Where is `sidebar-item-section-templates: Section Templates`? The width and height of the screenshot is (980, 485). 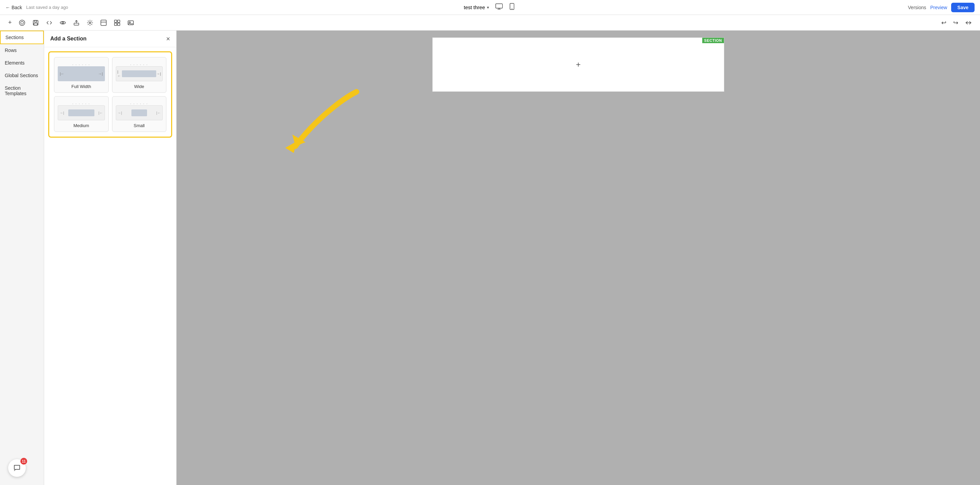 sidebar-item-section-templates: Section Templates is located at coordinates (22, 91).